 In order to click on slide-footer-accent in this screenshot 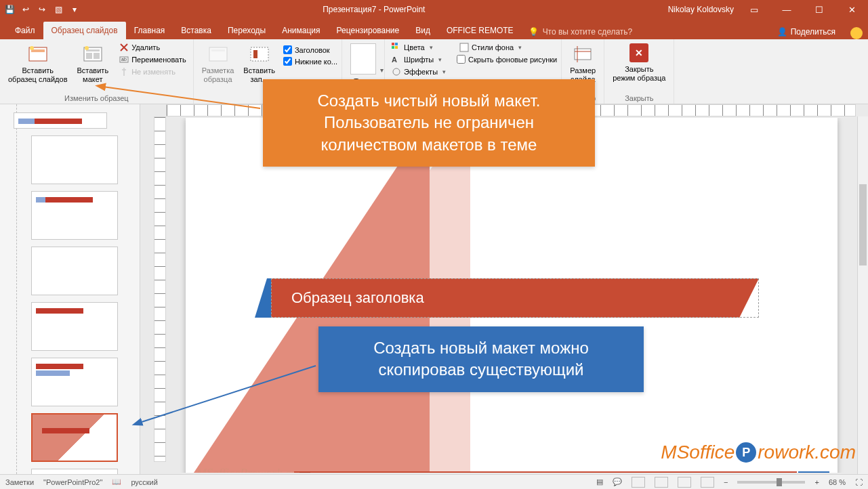, I will do `click(814, 472)`.